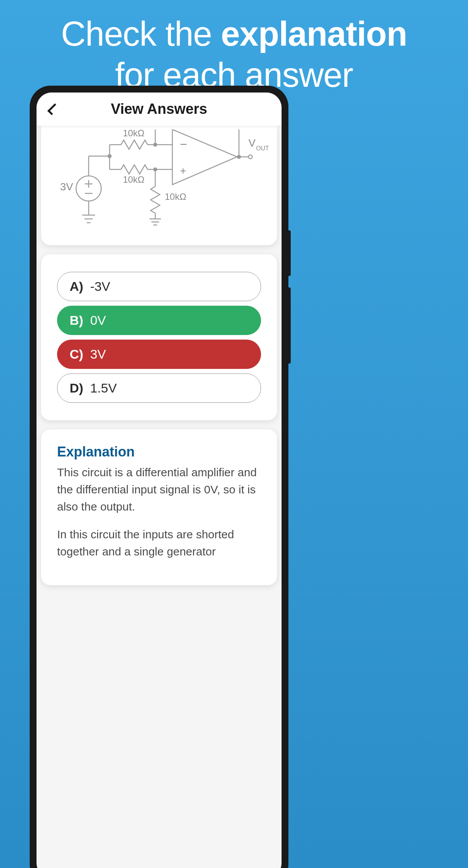  Describe the element at coordinates (76, 388) in the screenshot. I see `answer-letter: D)` at that location.